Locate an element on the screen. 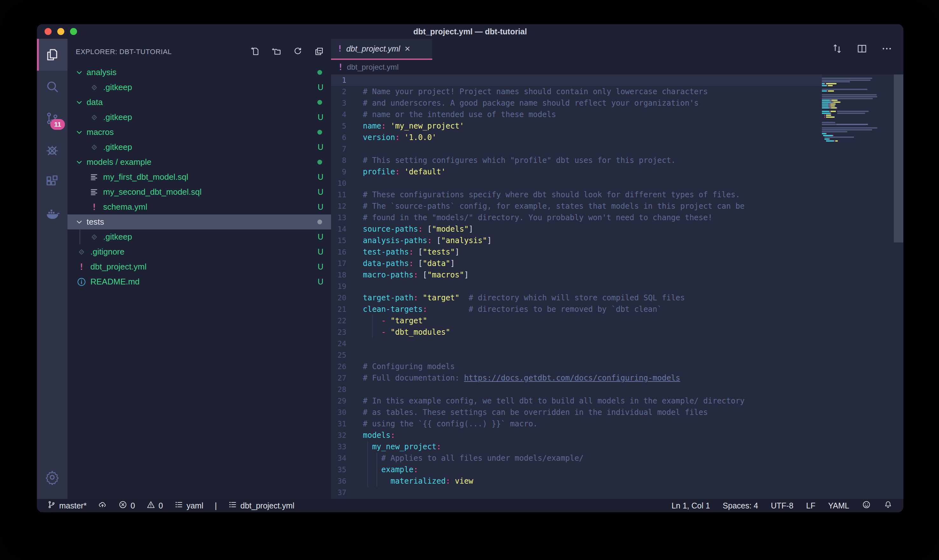 Image resolution: width=939 pixels, height=560 pixels. line-number: 31 is located at coordinates (339, 424).